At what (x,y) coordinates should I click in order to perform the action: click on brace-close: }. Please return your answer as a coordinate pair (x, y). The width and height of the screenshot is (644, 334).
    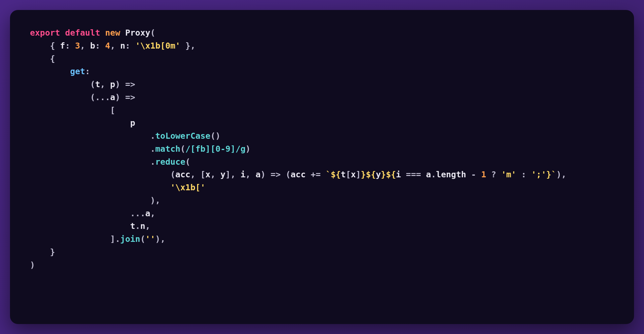
    Looking at the image, I should click on (53, 252).